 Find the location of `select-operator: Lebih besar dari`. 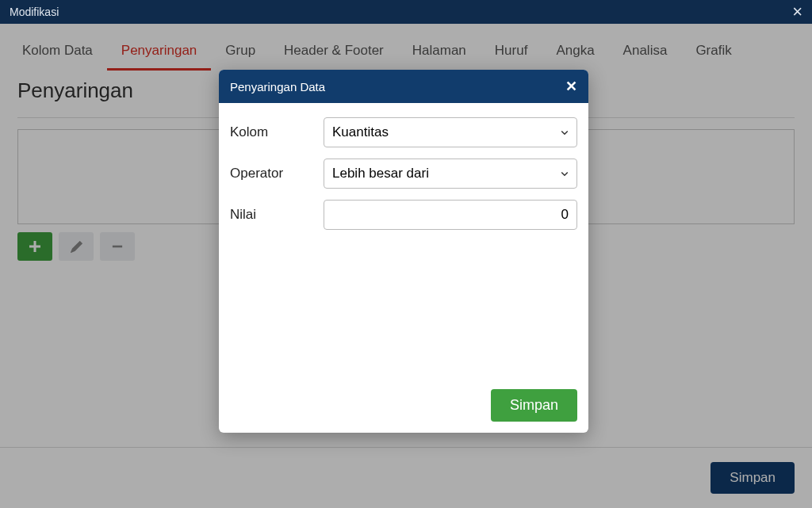

select-operator: Lebih besar dari is located at coordinates (450, 174).